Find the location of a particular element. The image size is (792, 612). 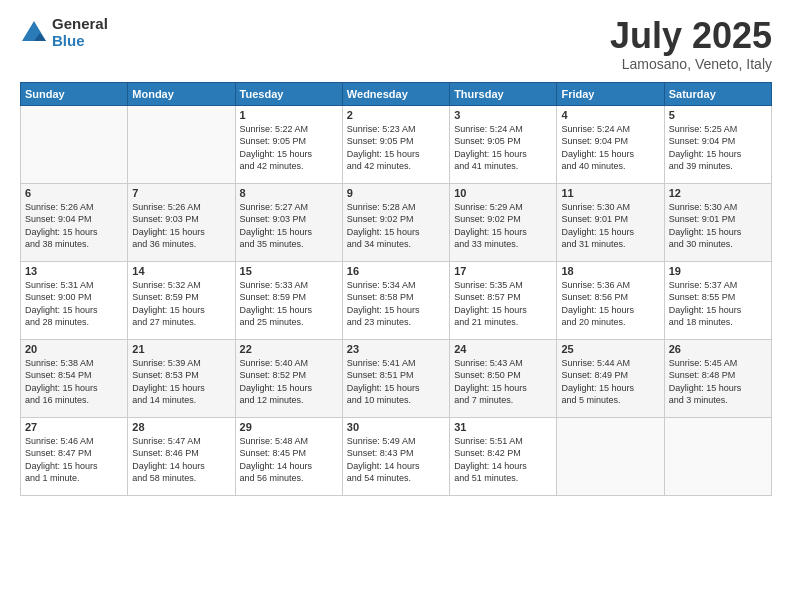

day-info: Sunrise: 5:45 AM Sunset: 8:48 PM Dayligh… is located at coordinates (718, 382).